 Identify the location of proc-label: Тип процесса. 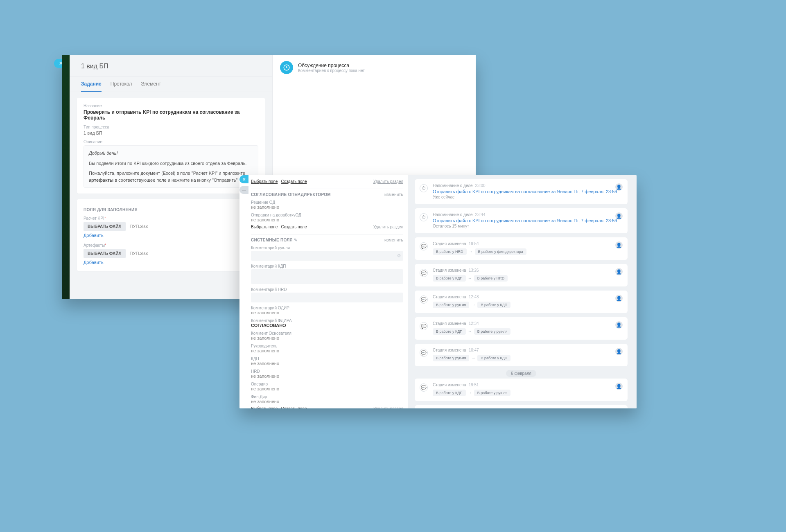
(171, 127).